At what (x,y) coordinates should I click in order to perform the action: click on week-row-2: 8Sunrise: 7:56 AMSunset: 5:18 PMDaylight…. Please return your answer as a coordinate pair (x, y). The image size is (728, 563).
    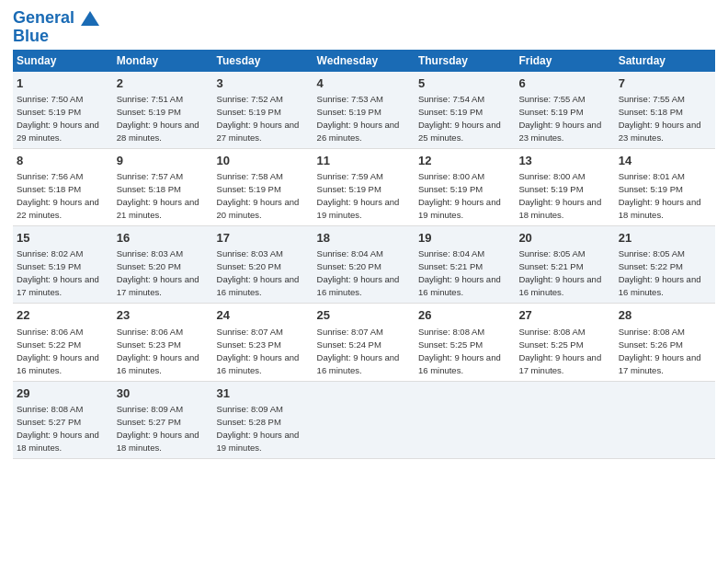
    Looking at the image, I should click on (364, 187).